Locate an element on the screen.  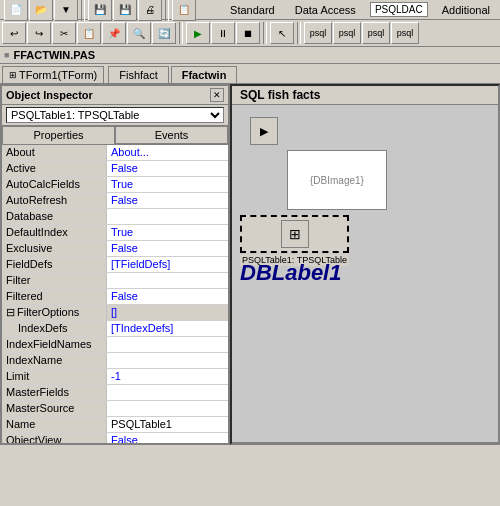
prop-value: [TIndexDefs] is located at coordinates (168, 328).